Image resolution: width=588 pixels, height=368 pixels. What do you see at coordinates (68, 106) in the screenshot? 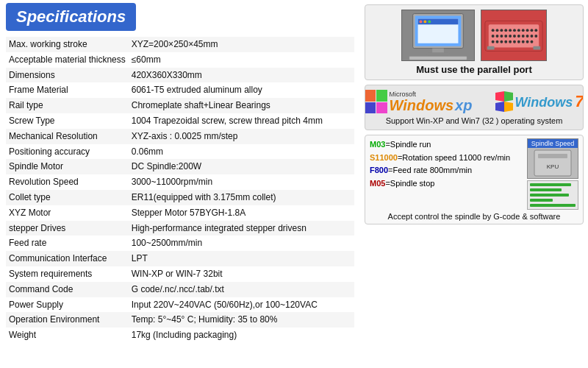
I see `spec-label: Rail type` at bounding box center [68, 106].